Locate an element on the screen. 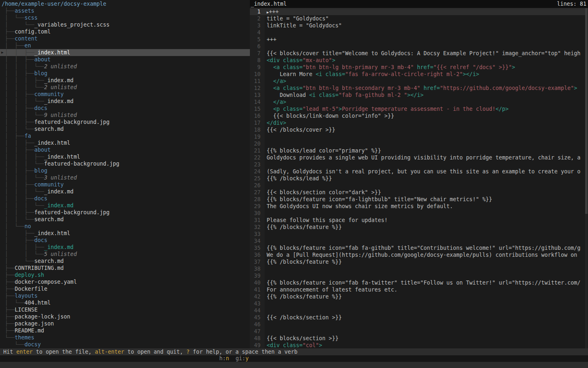 The image size is (588, 368). tree-row: │ │ │ └──featured-background.jpg is located at coordinates (125, 164).